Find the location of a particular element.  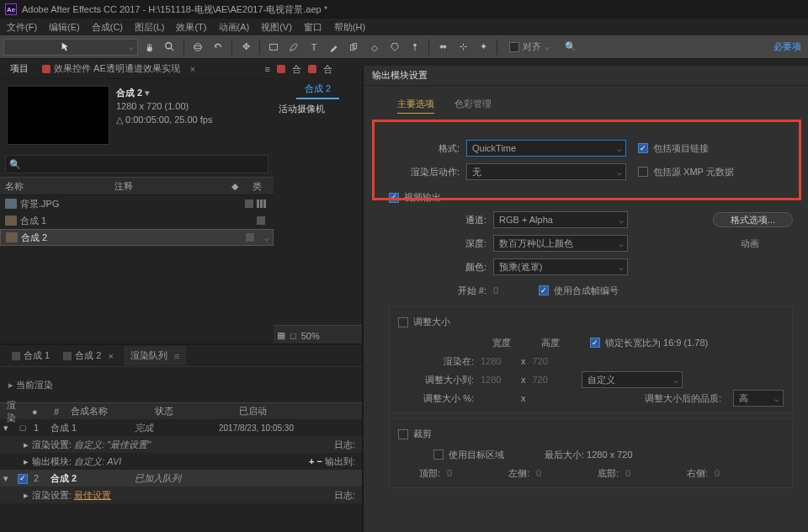

menu-help: 帮助(H) is located at coordinates (350, 27).